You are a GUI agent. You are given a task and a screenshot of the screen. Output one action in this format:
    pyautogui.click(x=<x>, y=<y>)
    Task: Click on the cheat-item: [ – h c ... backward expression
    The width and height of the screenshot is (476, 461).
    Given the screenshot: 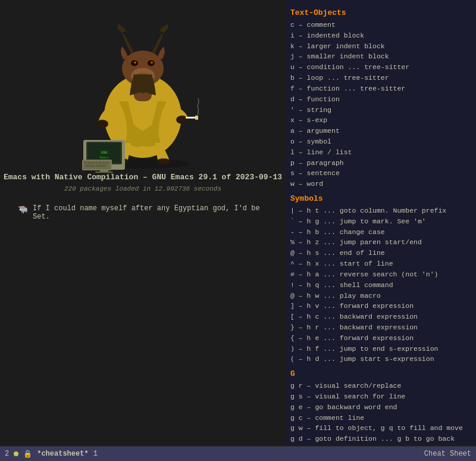 What is the action you would take?
    pyautogui.click(x=381, y=317)
    